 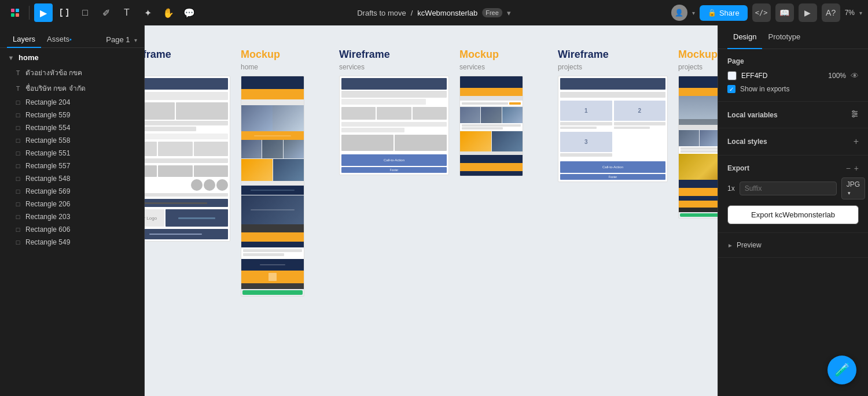 What do you see at coordinates (72, 73) in the screenshot?
I see `list-item: T ตัวอย่างหัวข้อ กขค` at bounding box center [72, 73].